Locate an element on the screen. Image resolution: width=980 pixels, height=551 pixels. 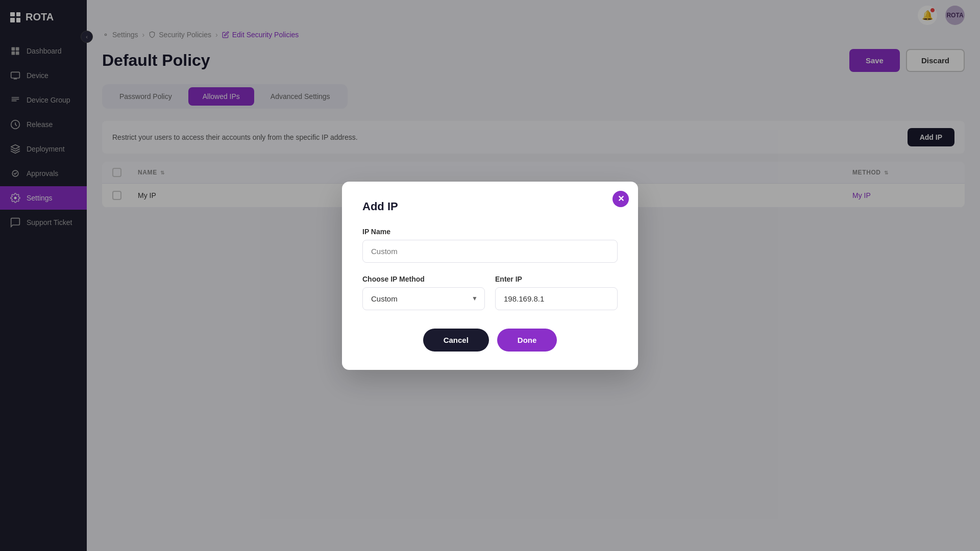
modal-close-button: ✕ is located at coordinates (621, 199).